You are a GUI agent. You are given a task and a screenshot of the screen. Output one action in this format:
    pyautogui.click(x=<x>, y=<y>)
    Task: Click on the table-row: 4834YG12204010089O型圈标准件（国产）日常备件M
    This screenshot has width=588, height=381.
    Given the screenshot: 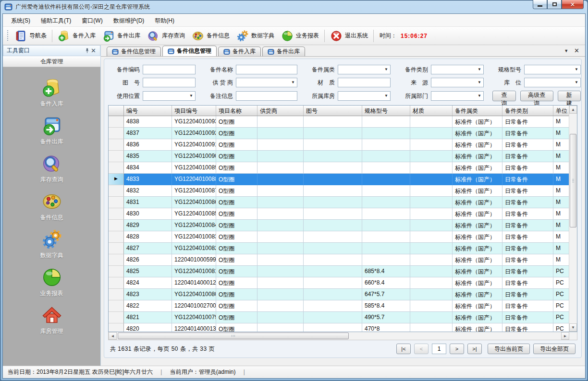 What is the action you would take?
    pyautogui.click(x=339, y=168)
    